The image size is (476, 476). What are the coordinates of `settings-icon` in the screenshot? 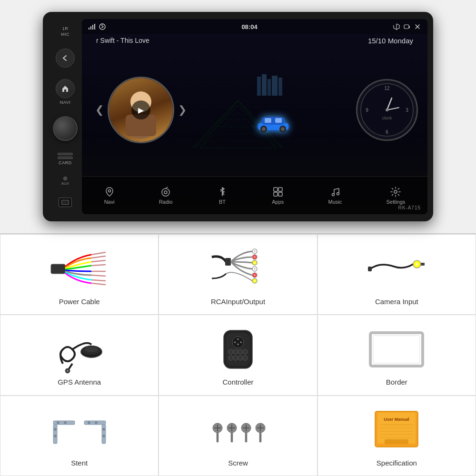 It's located at (396, 192).